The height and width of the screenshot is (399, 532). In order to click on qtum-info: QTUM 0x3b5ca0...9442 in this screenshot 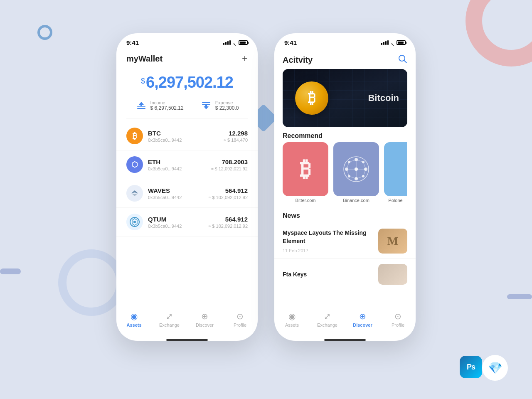, I will do `click(175, 222)`.